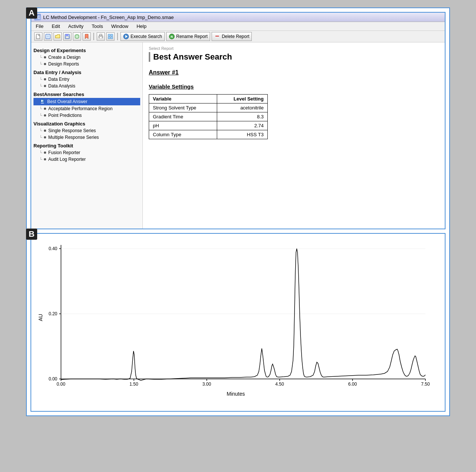  I want to click on menu-window: Window, so click(120, 26).